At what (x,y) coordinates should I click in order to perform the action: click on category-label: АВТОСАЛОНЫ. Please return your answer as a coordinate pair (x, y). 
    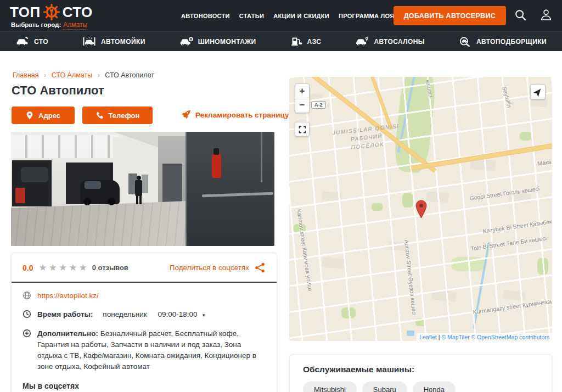
    Looking at the image, I should click on (400, 42).